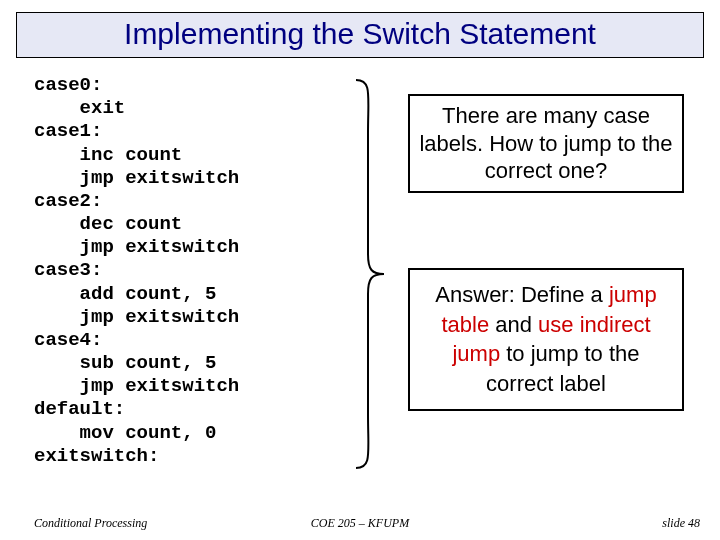 The width and height of the screenshot is (720, 540). Describe the element at coordinates (522, 294) in the screenshot. I see `answer-text-pre: Answer: Define a` at that location.